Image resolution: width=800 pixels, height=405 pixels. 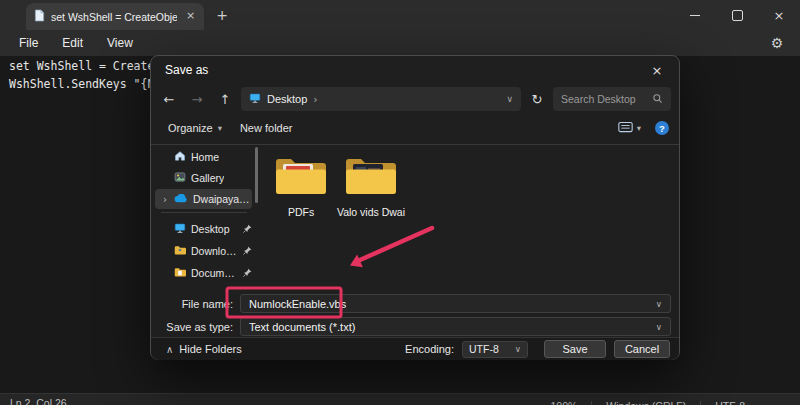 I want to click on encoding-select: UTF-8 ∨, so click(x=495, y=350).